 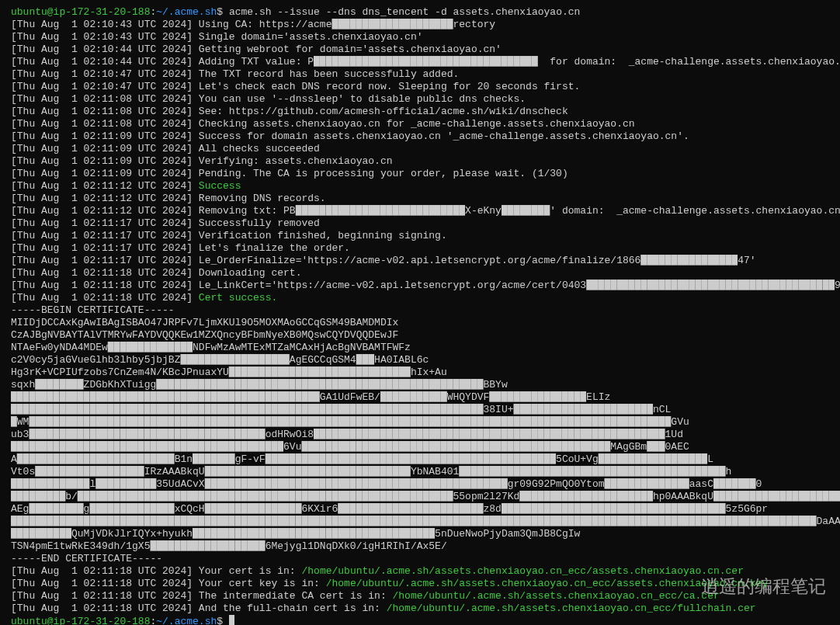 What do you see at coordinates (259, 199) in the screenshot?
I see `log-message: Removing DNS records.` at bounding box center [259, 199].